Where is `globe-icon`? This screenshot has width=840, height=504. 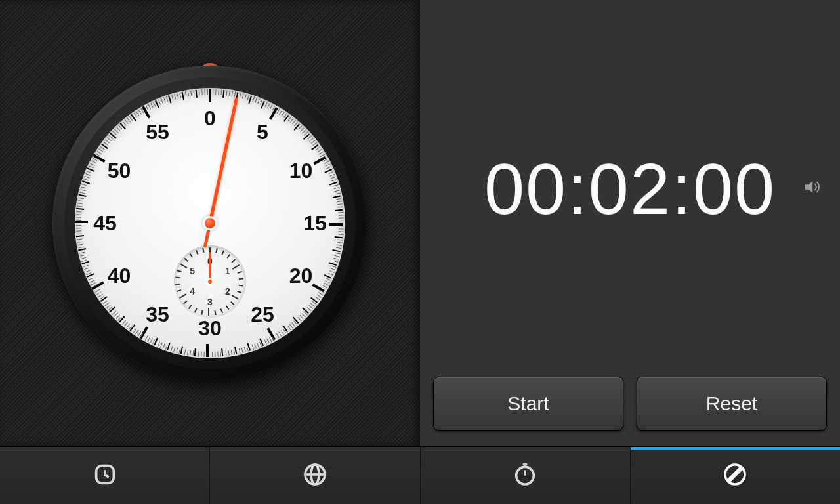 globe-icon is located at coordinates (315, 476).